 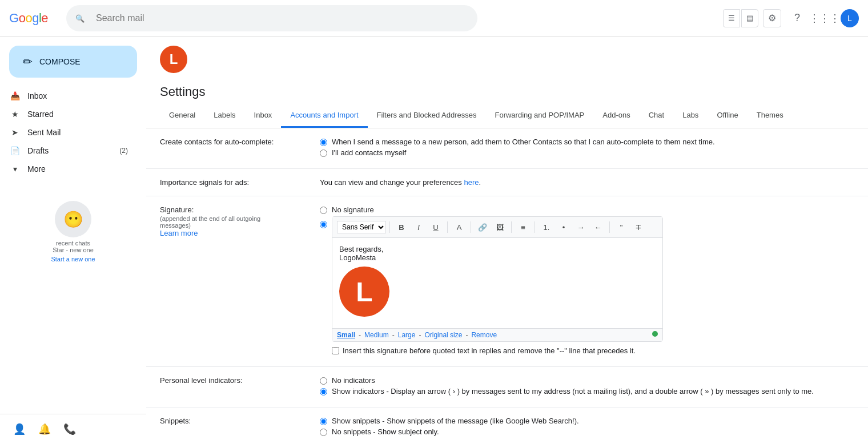 I want to click on tab-offline: Offline, so click(x=728, y=116).